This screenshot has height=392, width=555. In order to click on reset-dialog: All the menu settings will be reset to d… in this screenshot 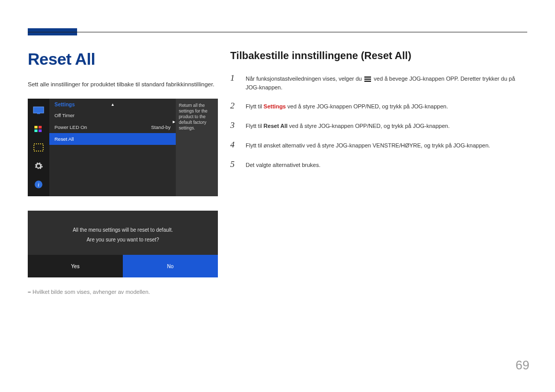, I will do `click(123, 244)`.